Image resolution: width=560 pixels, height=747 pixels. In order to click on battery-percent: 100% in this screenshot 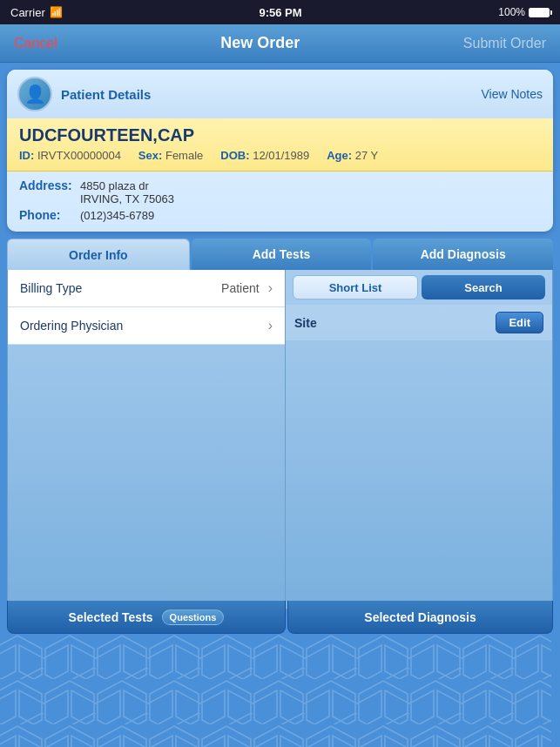, I will do `click(512, 12)`.